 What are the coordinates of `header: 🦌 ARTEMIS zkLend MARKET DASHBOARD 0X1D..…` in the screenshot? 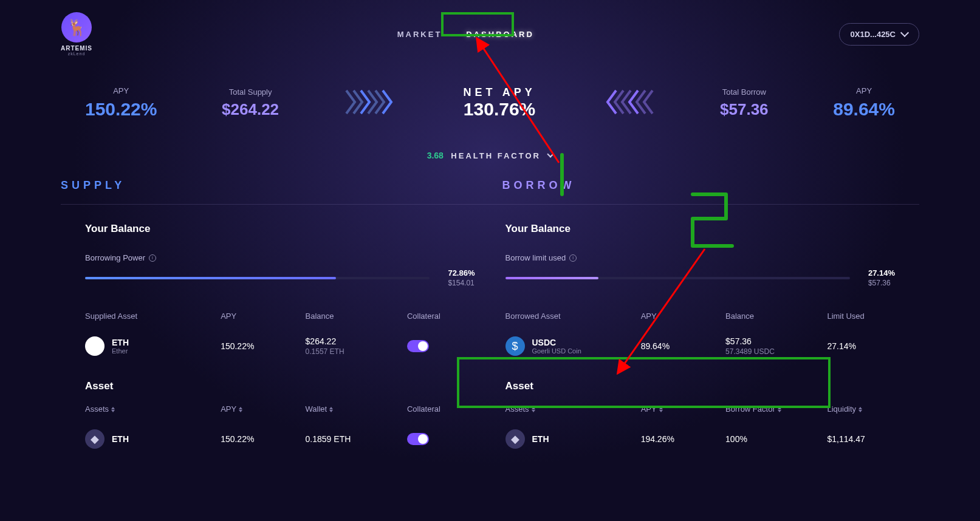 It's located at (490, 34).